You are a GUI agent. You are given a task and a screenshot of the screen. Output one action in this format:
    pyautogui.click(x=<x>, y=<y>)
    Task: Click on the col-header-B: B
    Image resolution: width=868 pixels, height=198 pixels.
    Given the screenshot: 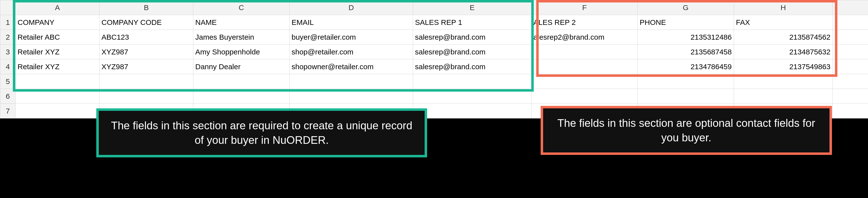 What is the action you would take?
    pyautogui.click(x=146, y=8)
    